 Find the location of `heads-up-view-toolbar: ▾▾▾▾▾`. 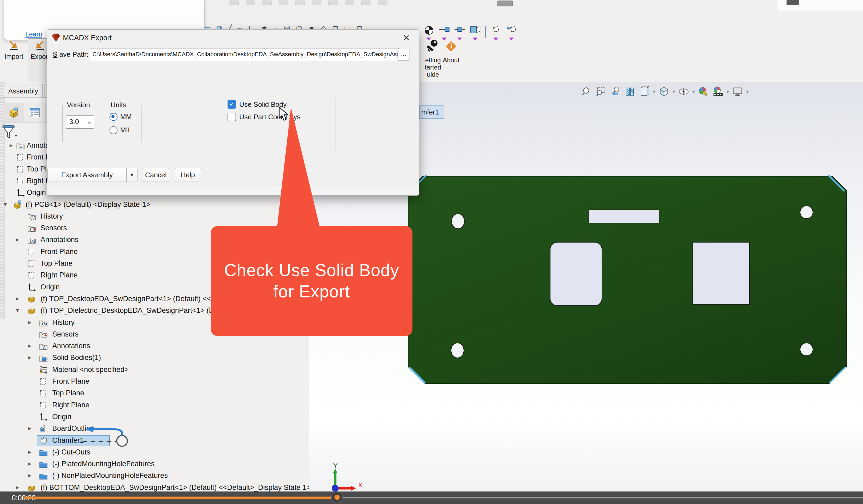

heads-up-view-toolbar: ▾▾▾▾▾ is located at coordinates (665, 92).